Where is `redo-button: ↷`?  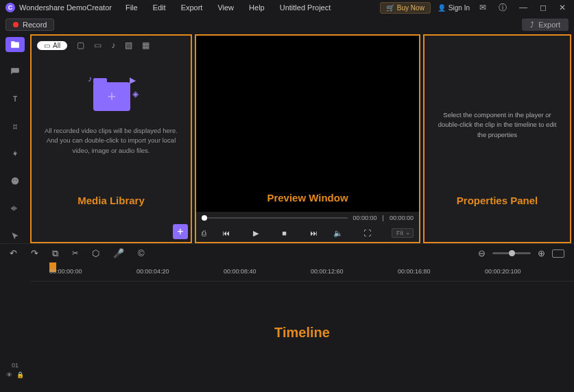 redo-button: ↷ is located at coordinates (34, 254).